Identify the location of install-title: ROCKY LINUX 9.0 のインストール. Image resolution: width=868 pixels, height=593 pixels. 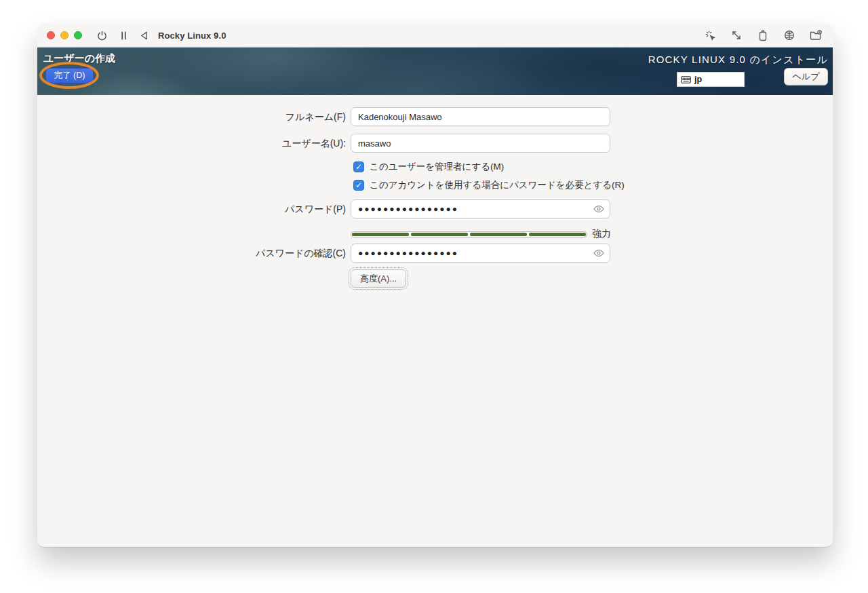
(738, 60).